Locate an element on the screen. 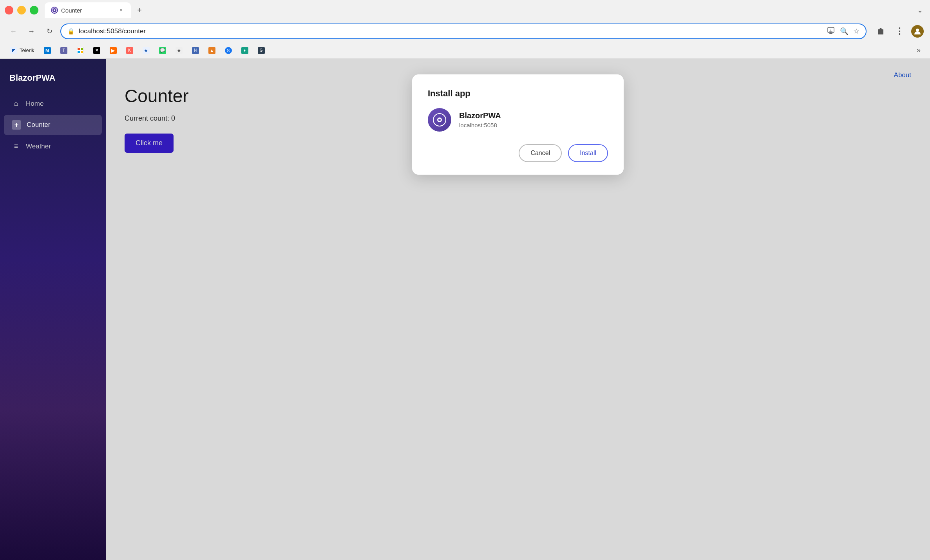  bookmarks-bar: Telerik M T ✕ is located at coordinates (465, 51).